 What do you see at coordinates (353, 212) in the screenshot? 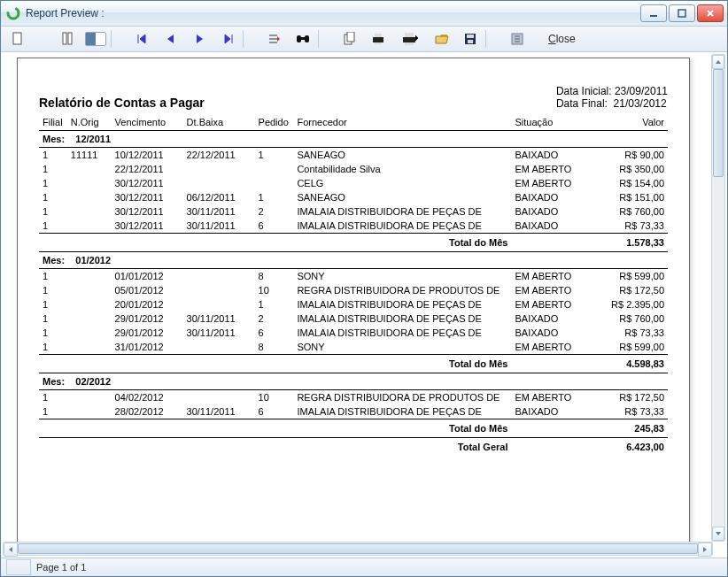
I see `table-row: 130/12/201130/11/20112IMALAIA DISTRIBUID…` at bounding box center [353, 212].